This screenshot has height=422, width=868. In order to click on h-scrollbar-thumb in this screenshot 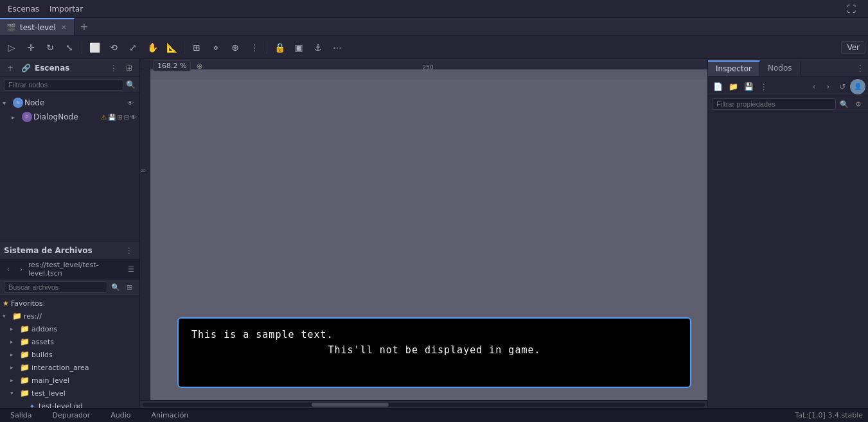, I will do `click(350, 405)`.